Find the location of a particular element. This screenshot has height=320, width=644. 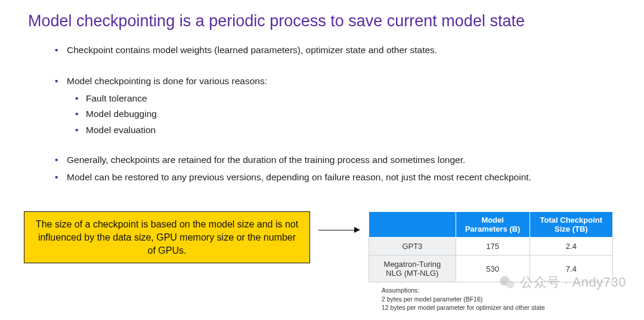

table-cell: GPT3 is located at coordinates (413, 247).